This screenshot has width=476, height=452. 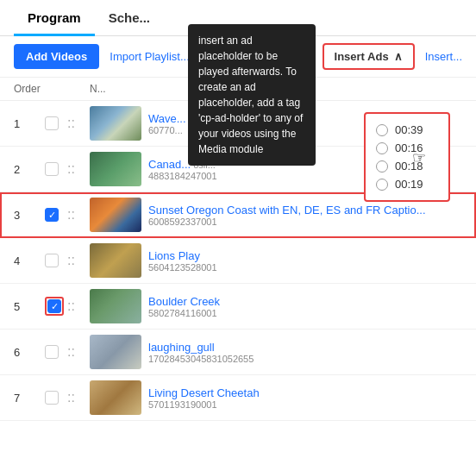 I want to click on row-order: 3, so click(x=29, y=216).